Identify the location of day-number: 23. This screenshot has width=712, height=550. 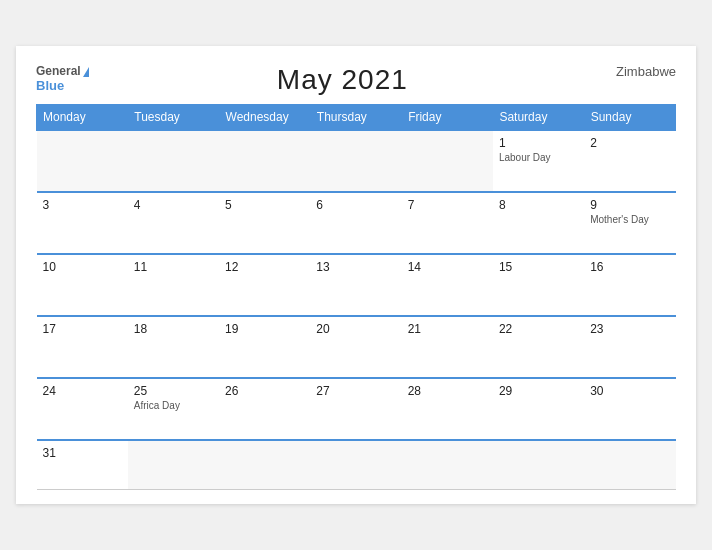
(630, 329).